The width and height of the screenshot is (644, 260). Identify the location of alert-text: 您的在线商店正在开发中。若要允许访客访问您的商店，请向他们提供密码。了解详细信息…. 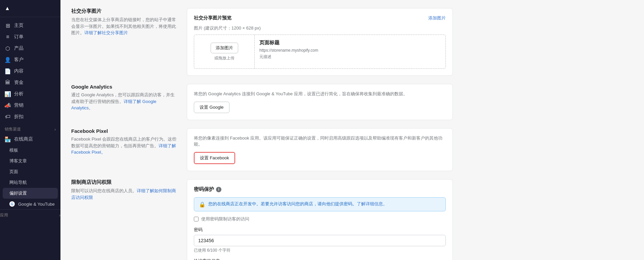
(298, 204).